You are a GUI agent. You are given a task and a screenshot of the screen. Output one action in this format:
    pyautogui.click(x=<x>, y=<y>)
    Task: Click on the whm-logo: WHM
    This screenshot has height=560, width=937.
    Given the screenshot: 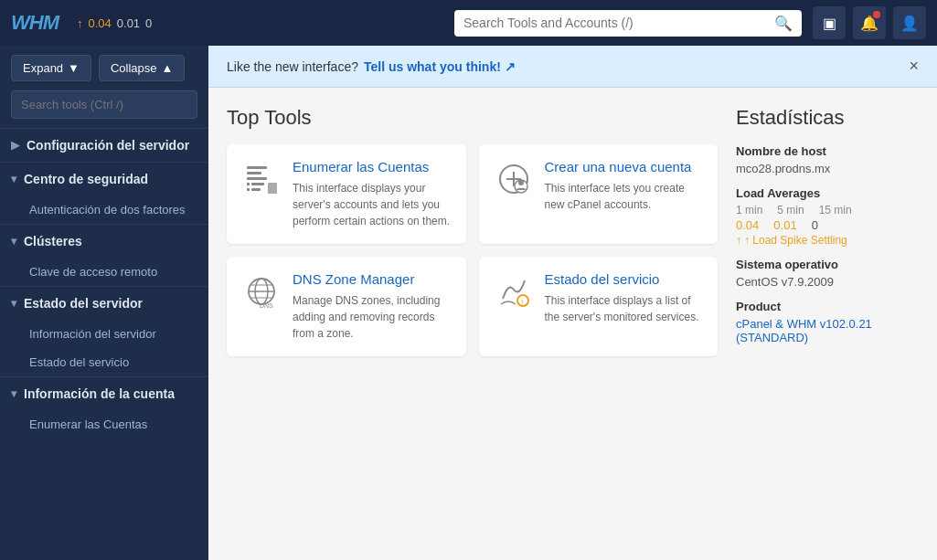 What is the action you would take?
    pyautogui.click(x=35, y=23)
    